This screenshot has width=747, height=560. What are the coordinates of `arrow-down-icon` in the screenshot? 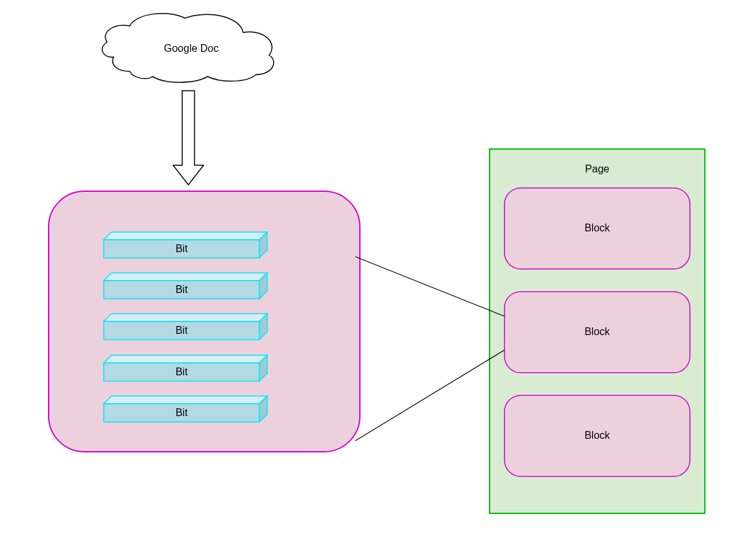 It's located at (188, 137).